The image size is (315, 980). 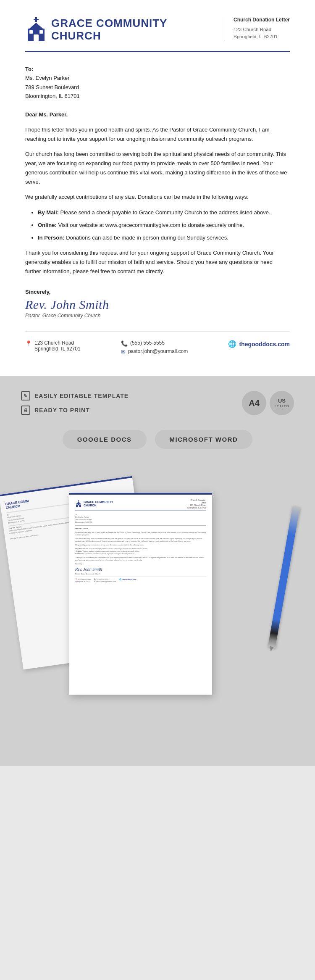 I want to click on phone-icon: 📞, so click(x=124, y=344).